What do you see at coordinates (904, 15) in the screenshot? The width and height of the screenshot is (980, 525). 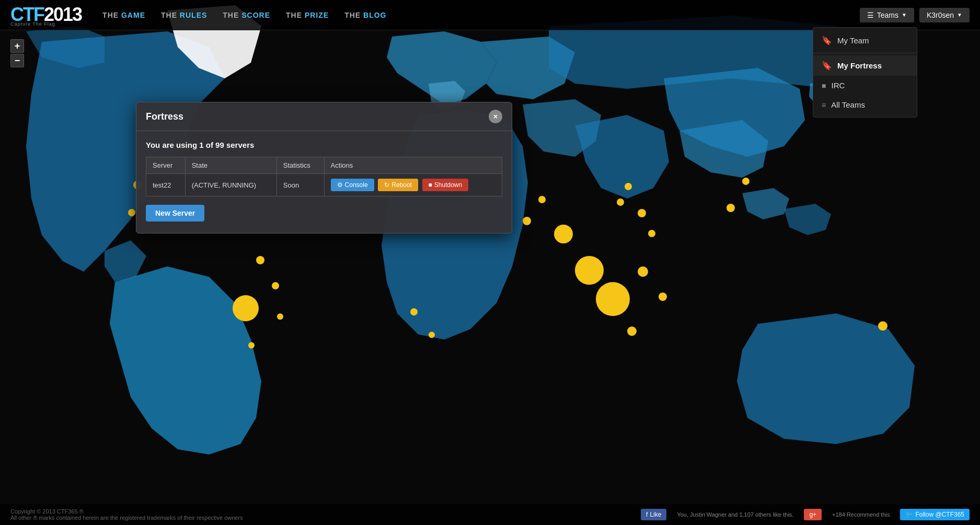 I see `teams-caret: ▼` at bounding box center [904, 15].